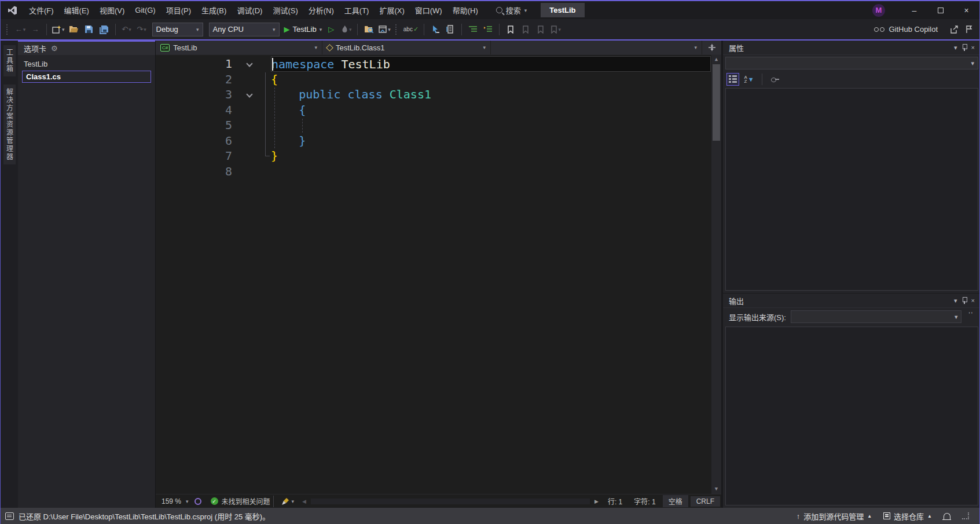  I want to click on code-text: public class Class1, so click(491, 95).